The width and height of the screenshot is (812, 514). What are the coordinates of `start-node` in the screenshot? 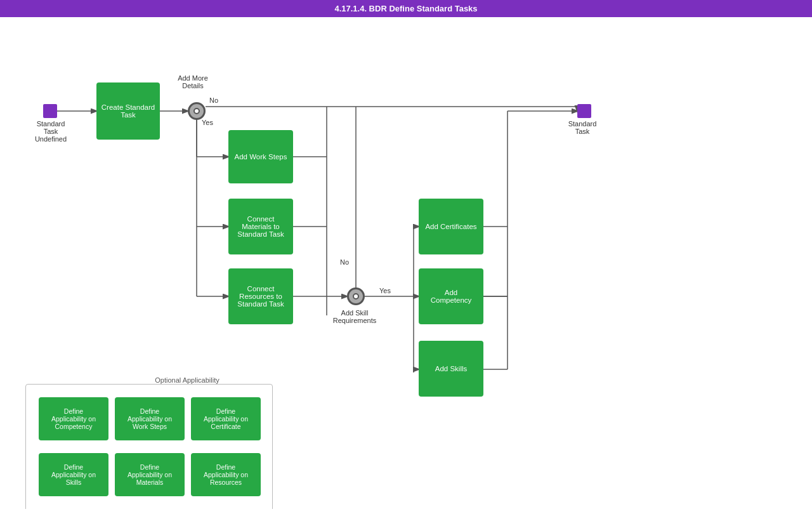 It's located at (50, 111).